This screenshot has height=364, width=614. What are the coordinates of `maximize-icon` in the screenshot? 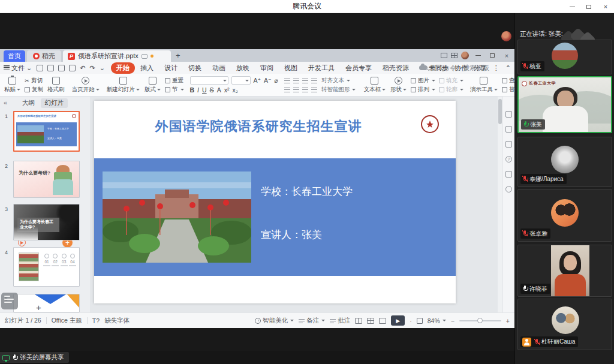 It's located at (589, 7).